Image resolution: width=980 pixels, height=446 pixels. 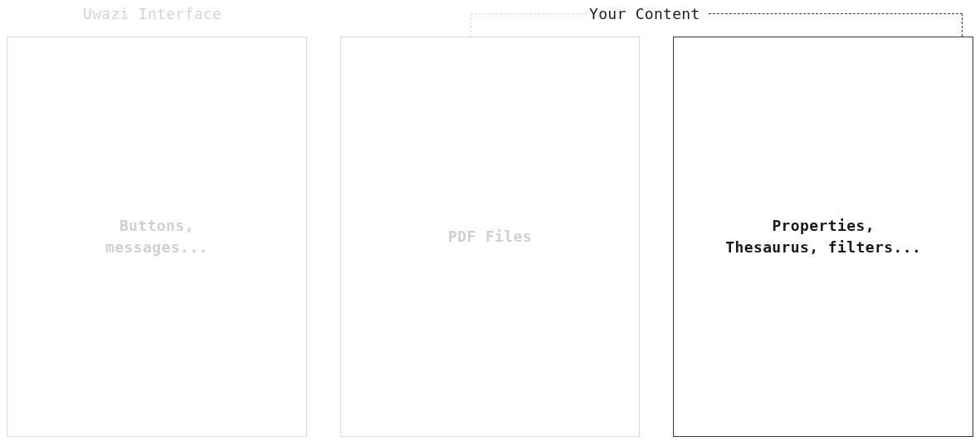 I want to click on box-label-line: messages..., so click(x=157, y=248).